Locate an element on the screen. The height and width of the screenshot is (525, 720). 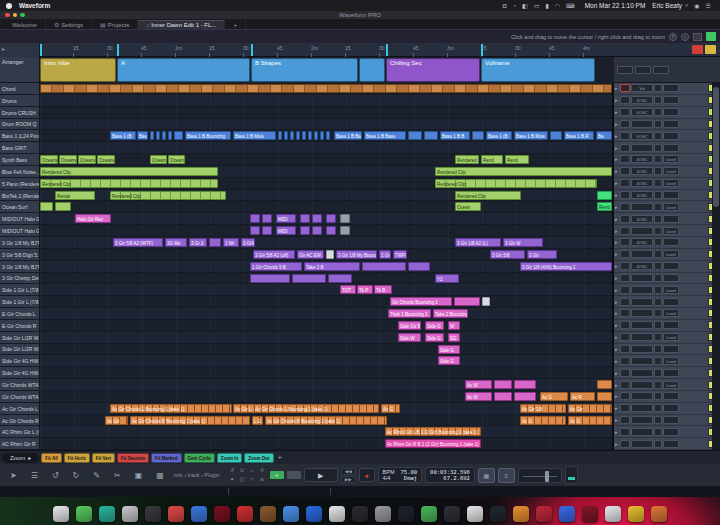
skip-buttons: ◀◀ ▶▶ is located at coordinates (348, 476).